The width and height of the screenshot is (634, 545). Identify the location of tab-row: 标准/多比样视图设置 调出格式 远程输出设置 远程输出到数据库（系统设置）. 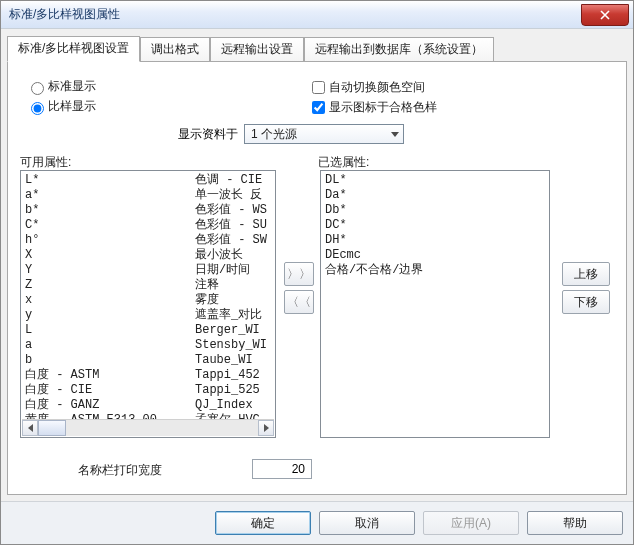
(317, 45).